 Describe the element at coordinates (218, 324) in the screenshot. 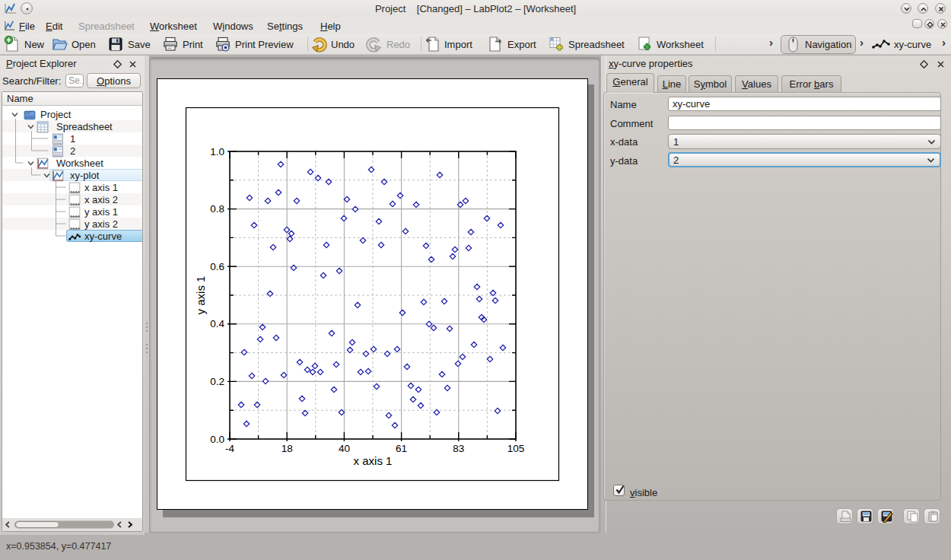

I see `svg-text: 0.4` at that location.